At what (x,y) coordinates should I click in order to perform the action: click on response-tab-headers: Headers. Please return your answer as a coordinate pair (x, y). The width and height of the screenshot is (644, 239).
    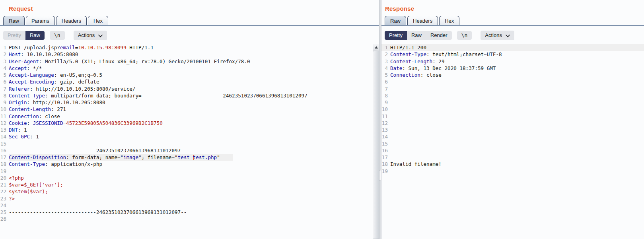
    Looking at the image, I should click on (422, 21).